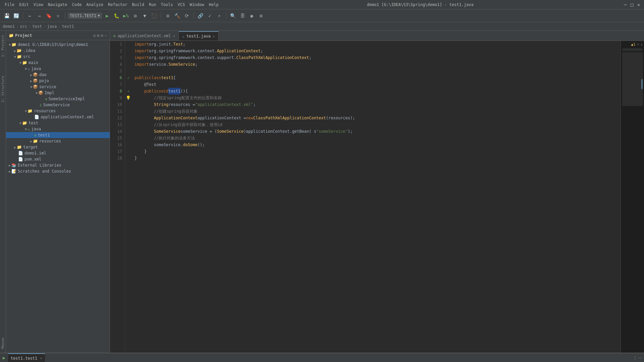 The image size is (644, 362). What do you see at coordinates (126, 16) in the screenshot?
I see `coverage-button: ▶%` at bounding box center [126, 16].